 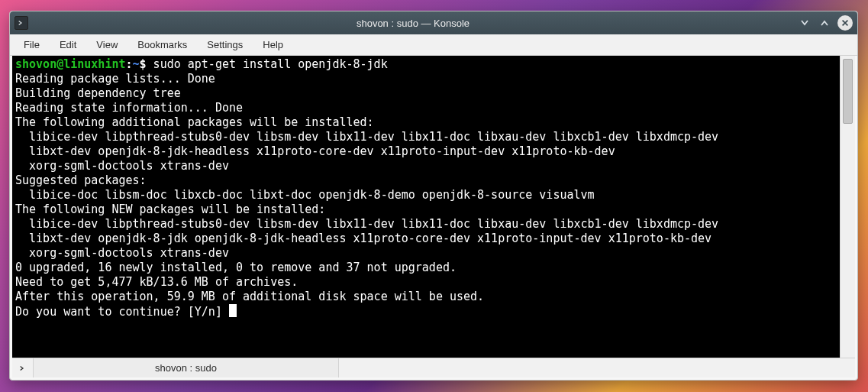 What do you see at coordinates (847, 92) in the screenshot?
I see `scrollbar-thumb` at bounding box center [847, 92].